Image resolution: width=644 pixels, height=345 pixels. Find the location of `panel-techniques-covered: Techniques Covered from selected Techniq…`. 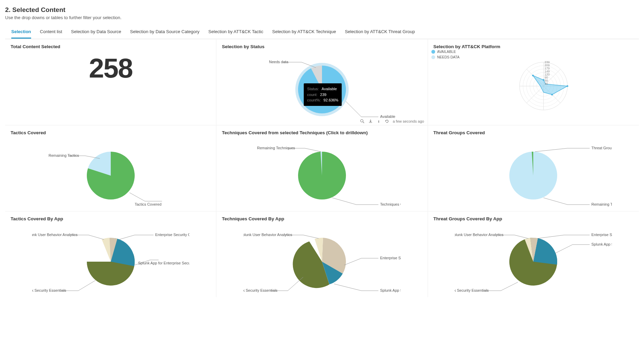

panel-techniques-covered: Techniques Covered from selected Techniq… is located at coordinates (322, 168).